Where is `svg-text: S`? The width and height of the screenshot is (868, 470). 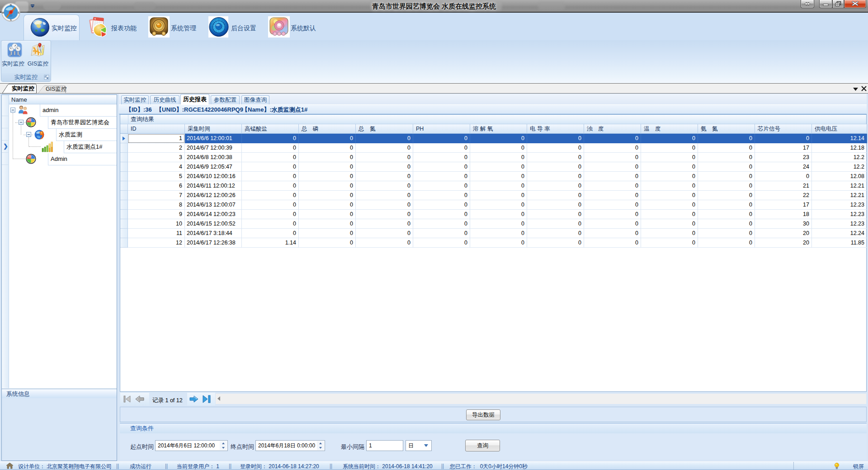
svg-text: S is located at coordinates (11, 20).